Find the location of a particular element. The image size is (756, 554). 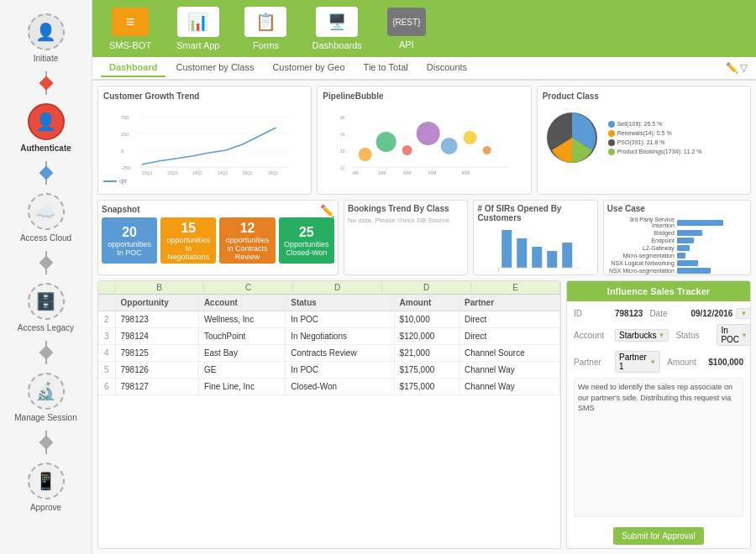

legend-renewals: Renewals(14): 0.5 % is located at coordinates (655, 133).